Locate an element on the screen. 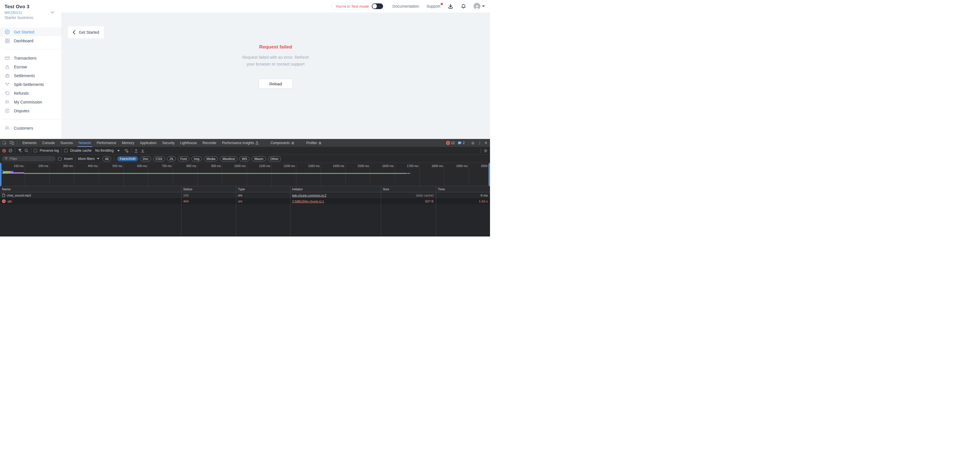 Image resolution: width=980 pixels, height=473 pixels. devtools-close-icon: × is located at coordinates (486, 143).